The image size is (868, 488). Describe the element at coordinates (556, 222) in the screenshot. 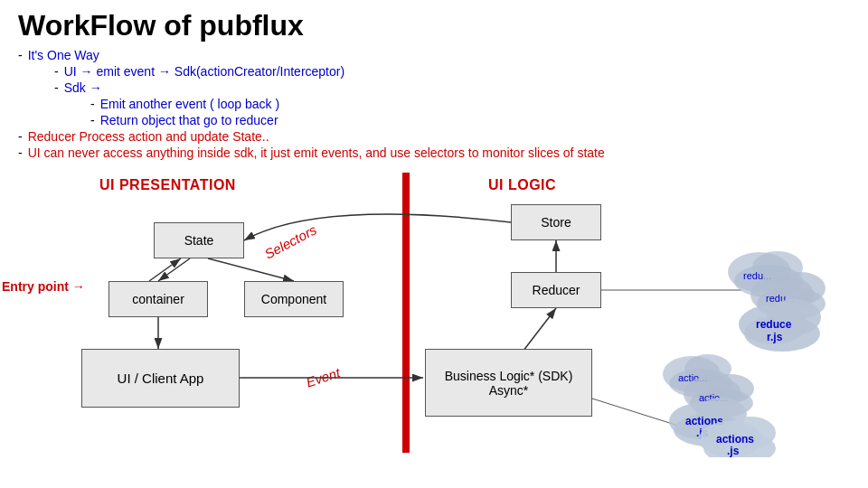

I see `store-box: Store` at that location.